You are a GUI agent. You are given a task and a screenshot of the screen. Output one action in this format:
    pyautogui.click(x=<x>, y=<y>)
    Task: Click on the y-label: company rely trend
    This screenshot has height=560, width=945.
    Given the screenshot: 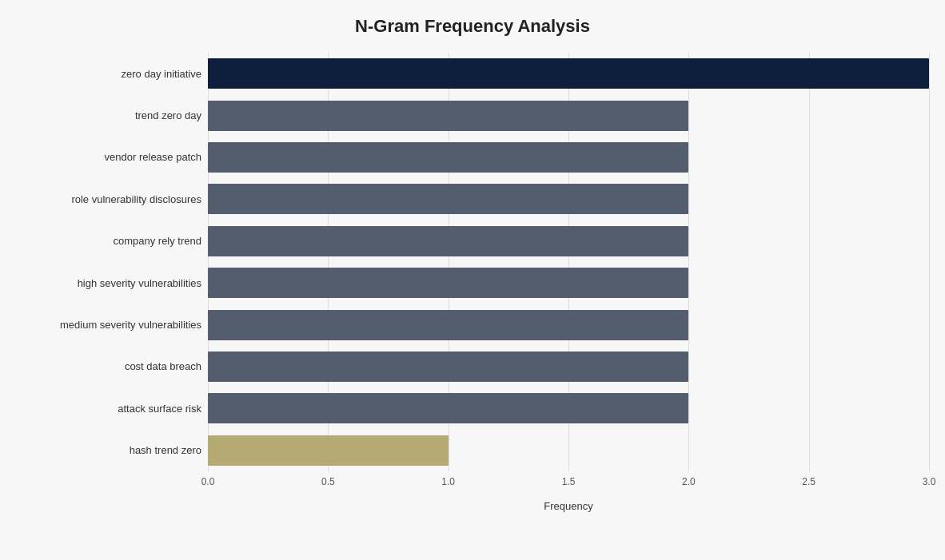 What is the action you would take?
    pyautogui.click(x=109, y=241)
    